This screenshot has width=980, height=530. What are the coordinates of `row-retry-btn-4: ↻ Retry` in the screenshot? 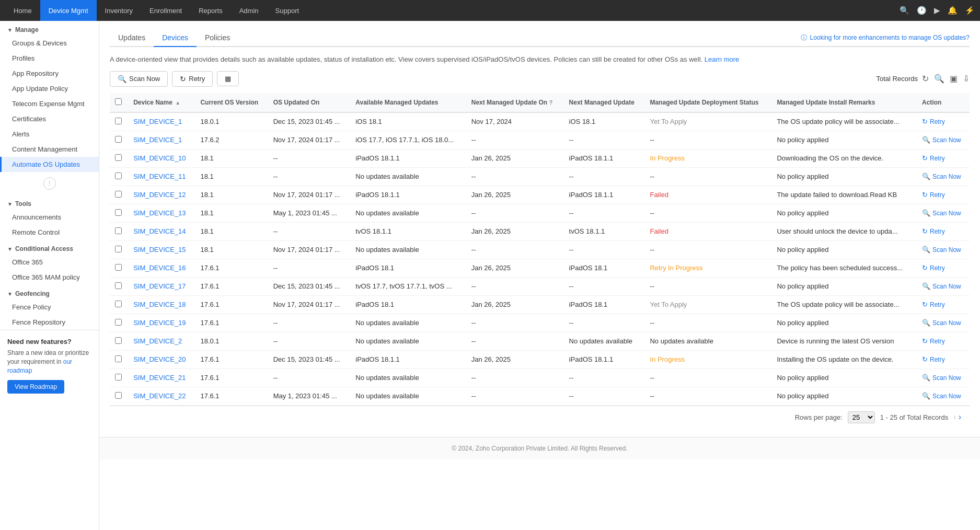 It's located at (933, 194).